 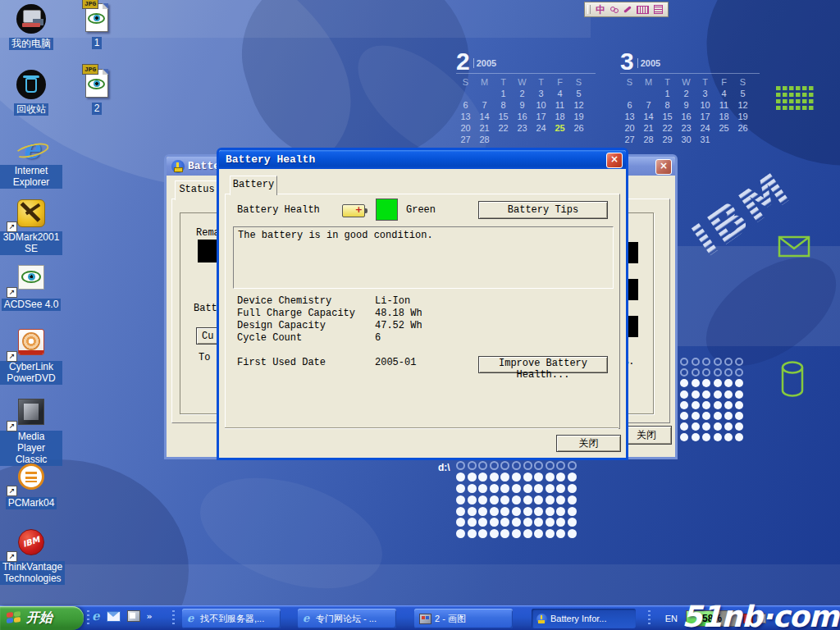 What do you see at coordinates (646, 435) in the screenshot?
I see `close-button-background-window: 关闭` at bounding box center [646, 435].